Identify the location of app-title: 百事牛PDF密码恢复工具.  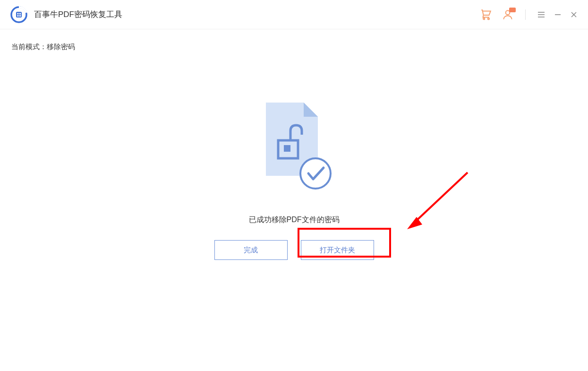
(78, 14).